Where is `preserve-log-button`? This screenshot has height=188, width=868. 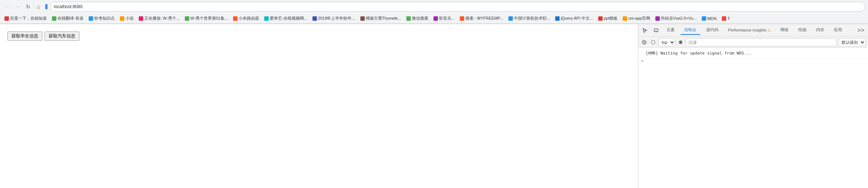
preserve-log-button is located at coordinates (653, 42).